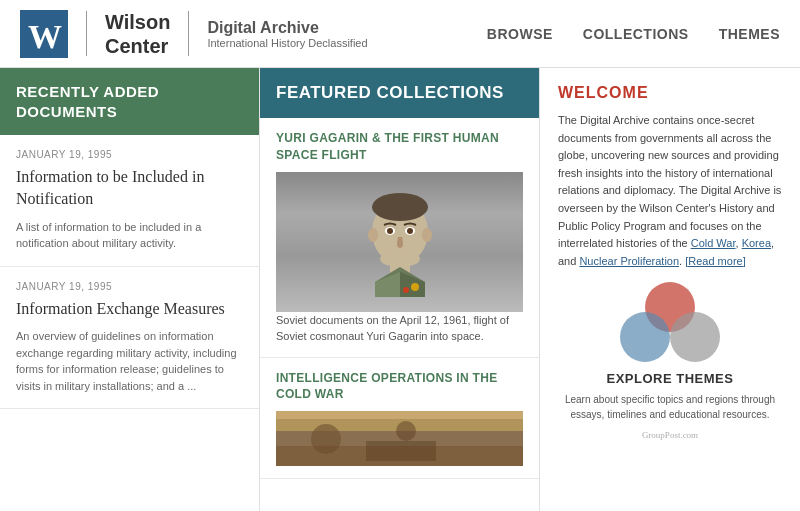 The width and height of the screenshot is (800, 511). What do you see at coordinates (400, 438) in the screenshot?
I see `coldwar-image` at bounding box center [400, 438].